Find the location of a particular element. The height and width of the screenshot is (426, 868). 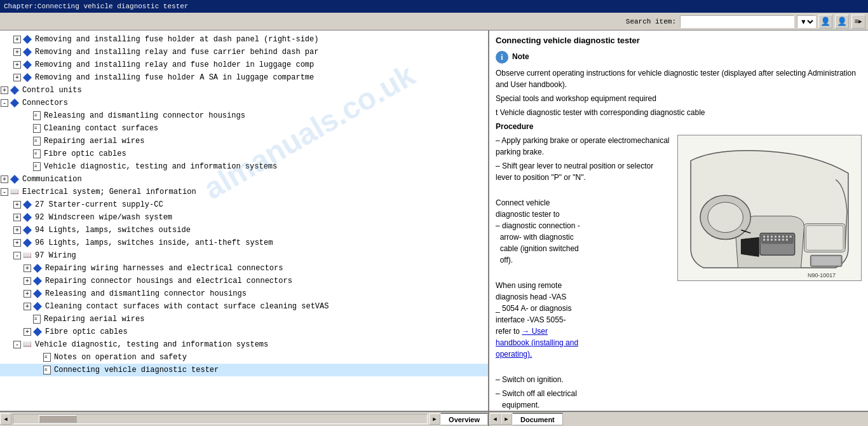

tree-item-22: +Cleaning contact surfaces with contact … is located at coordinates (244, 306).